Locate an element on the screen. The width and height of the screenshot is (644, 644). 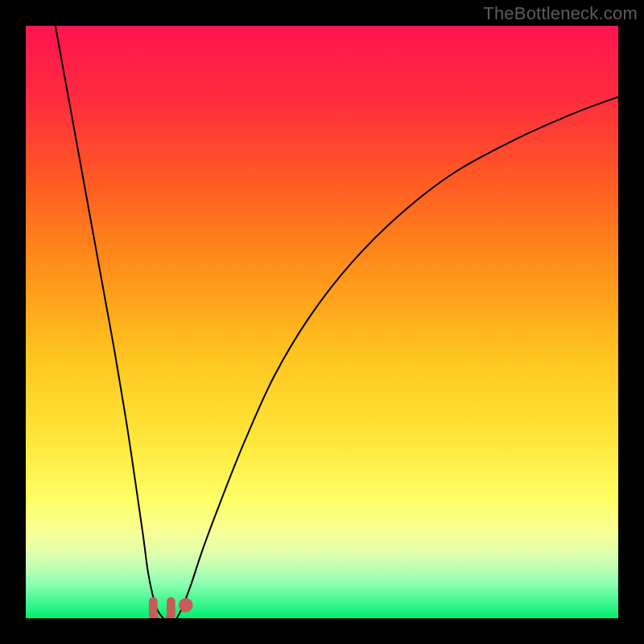
dot-marker is located at coordinates (186, 605).